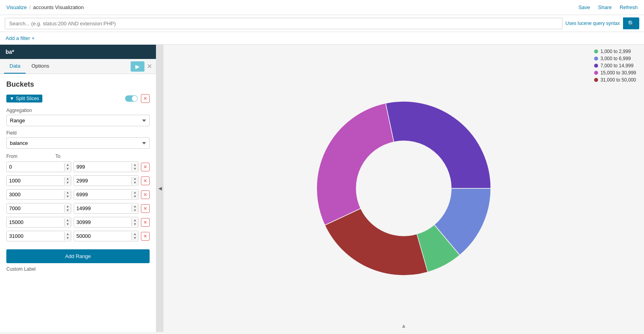 This screenshot has width=644, height=334. Describe the element at coordinates (17, 7) in the screenshot. I see `visualize-link: Visualize` at that location.